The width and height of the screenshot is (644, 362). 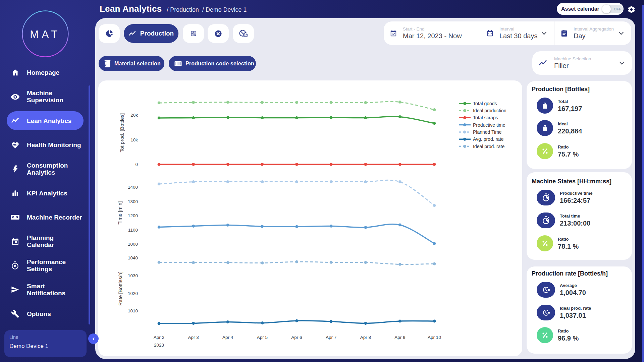 I want to click on svg-text: 1030, so click(x=133, y=276).